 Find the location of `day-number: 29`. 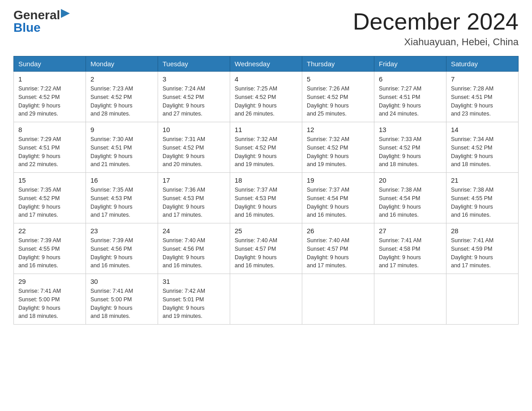

day-number: 29 is located at coordinates (50, 281).